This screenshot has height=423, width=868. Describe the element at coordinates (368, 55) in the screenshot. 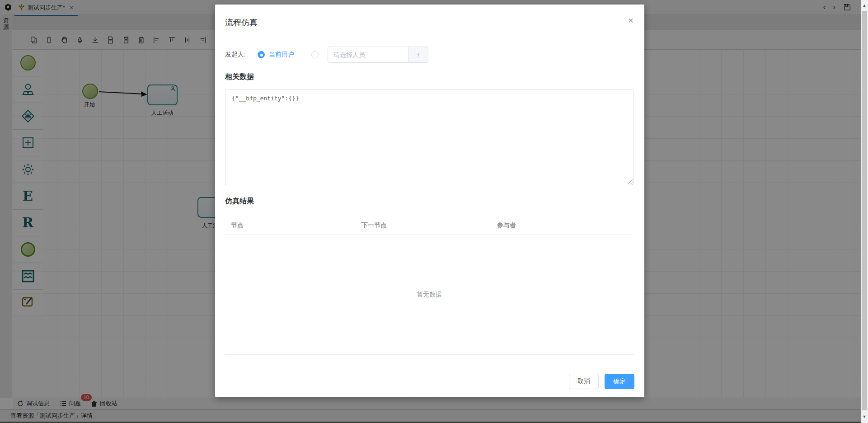

I see `person-select-input` at that location.